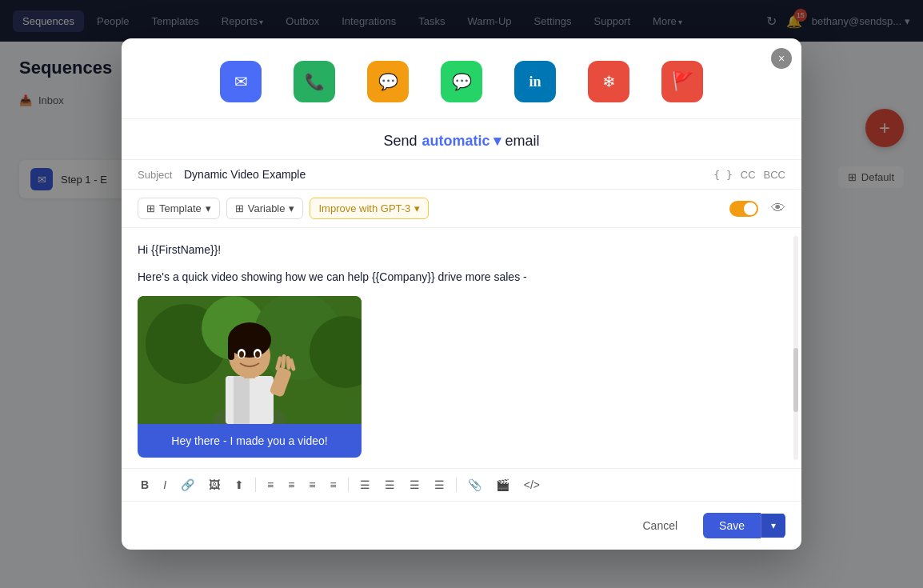 This screenshot has height=588, width=923. What do you see at coordinates (723, 174) in the screenshot?
I see `subject-braces: { }` at bounding box center [723, 174].